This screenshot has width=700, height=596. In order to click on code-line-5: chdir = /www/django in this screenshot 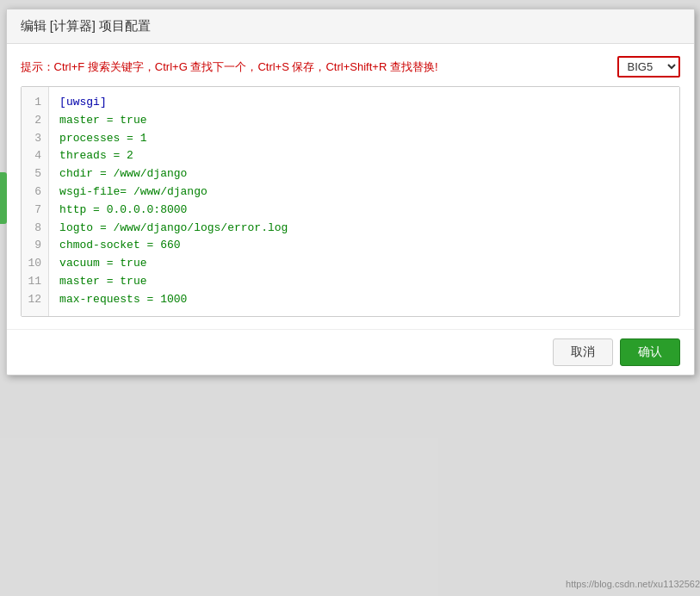, I will do `click(363, 174)`.